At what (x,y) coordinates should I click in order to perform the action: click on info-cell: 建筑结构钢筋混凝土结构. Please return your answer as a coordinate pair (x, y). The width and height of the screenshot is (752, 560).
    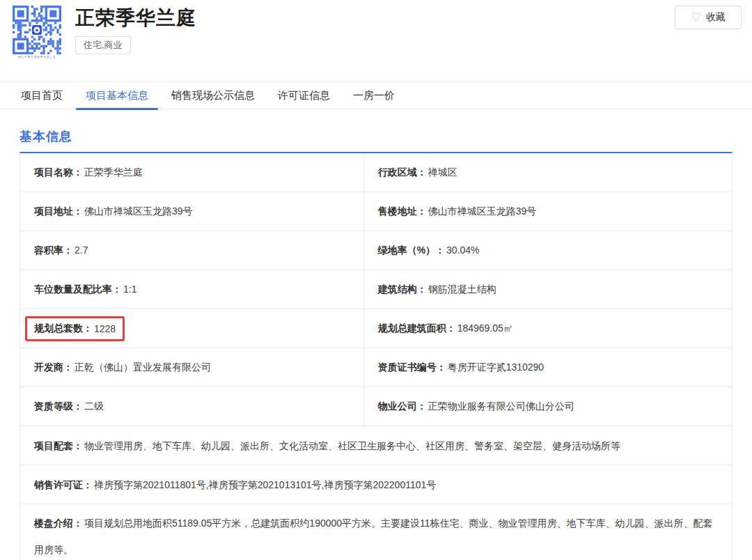
    Looking at the image, I should click on (548, 290).